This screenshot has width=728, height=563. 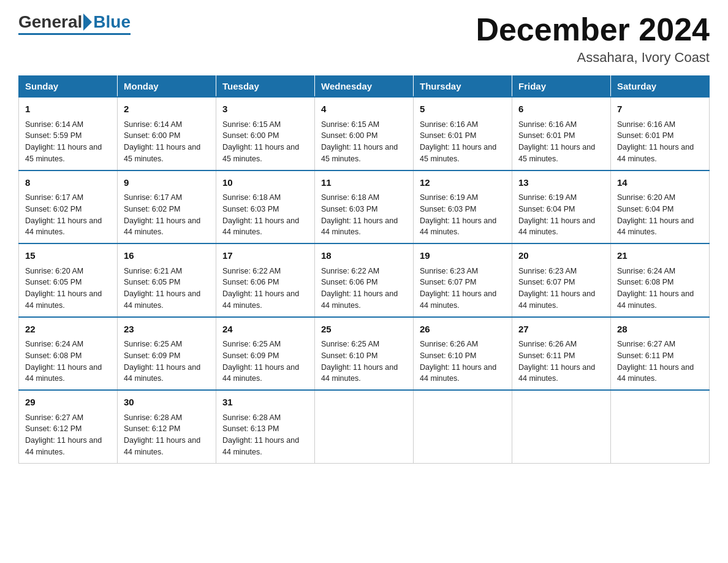 What do you see at coordinates (656, 215) in the screenshot?
I see `day-info: Sunrise: 6:20 AMSunset: 6:04 PMDaylight:…` at bounding box center [656, 215].